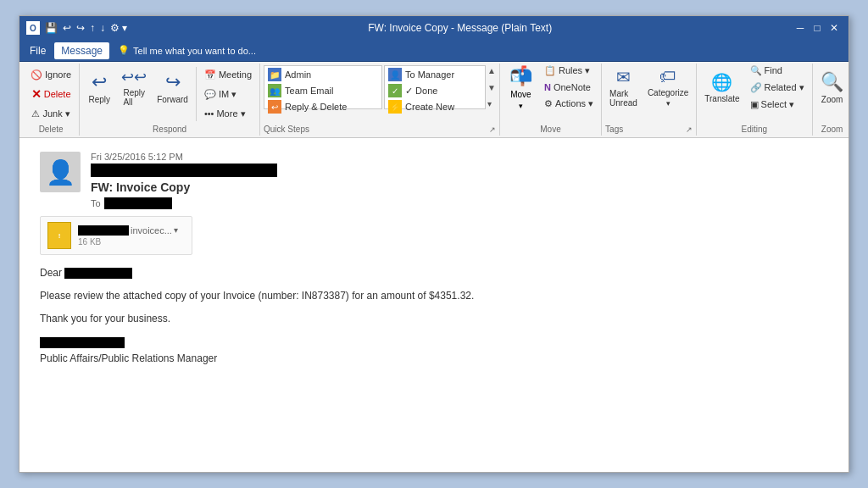 This screenshot has width=868, height=488. What do you see at coordinates (777, 105) in the screenshot?
I see `select-button: ▣ Select ▾` at bounding box center [777, 105].